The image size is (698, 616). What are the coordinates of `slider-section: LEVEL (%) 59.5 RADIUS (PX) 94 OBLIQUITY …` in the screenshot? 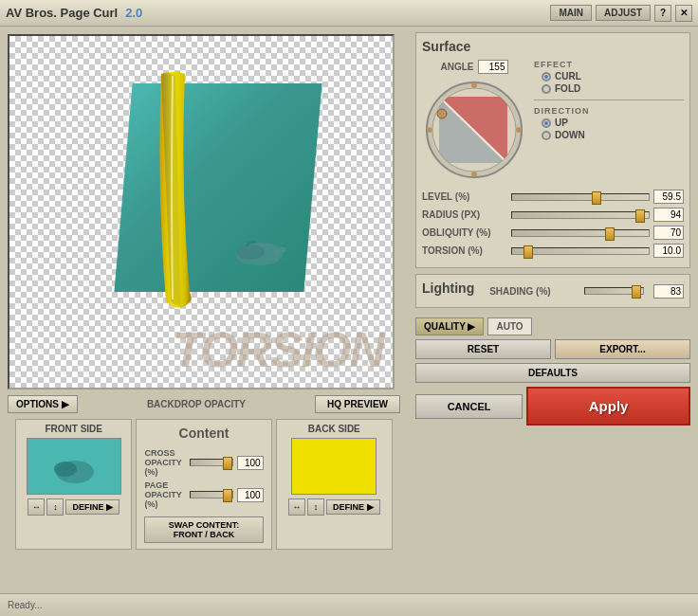 It's located at (553, 224).